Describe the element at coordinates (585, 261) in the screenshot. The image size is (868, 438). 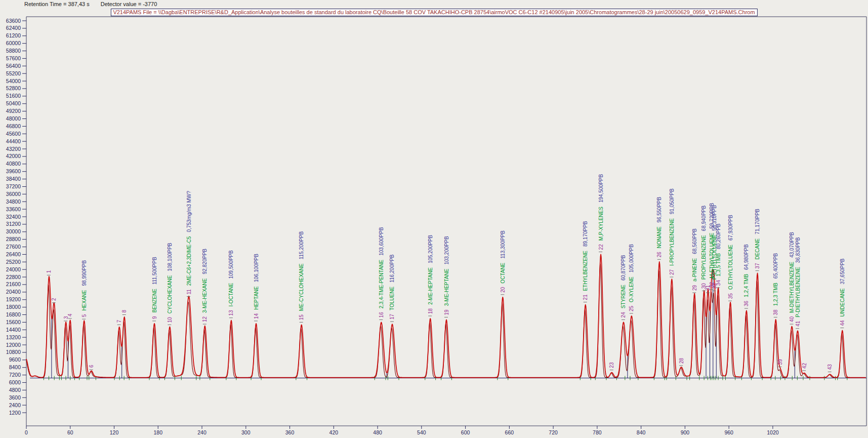
I see `peak-label: 21ETHYLBENZENE89,170PPB` at that location.